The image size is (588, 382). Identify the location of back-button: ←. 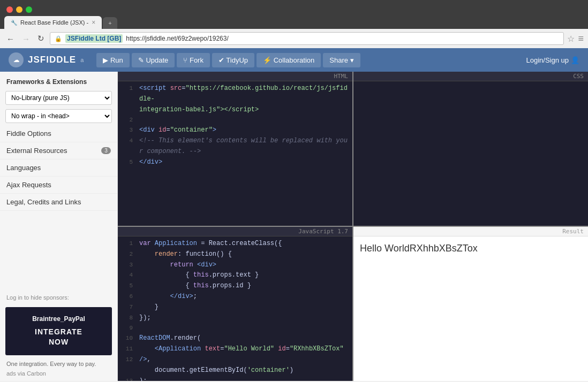
(11, 39).